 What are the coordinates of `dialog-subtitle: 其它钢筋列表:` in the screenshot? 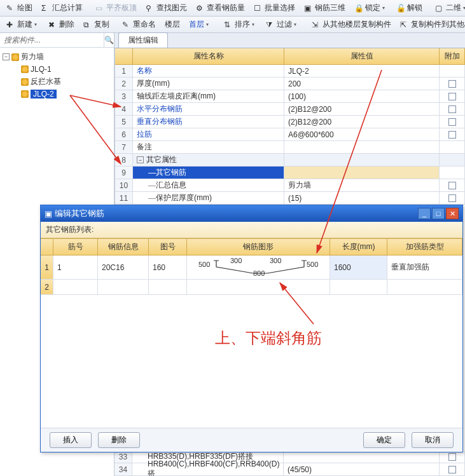 It's located at (252, 230).